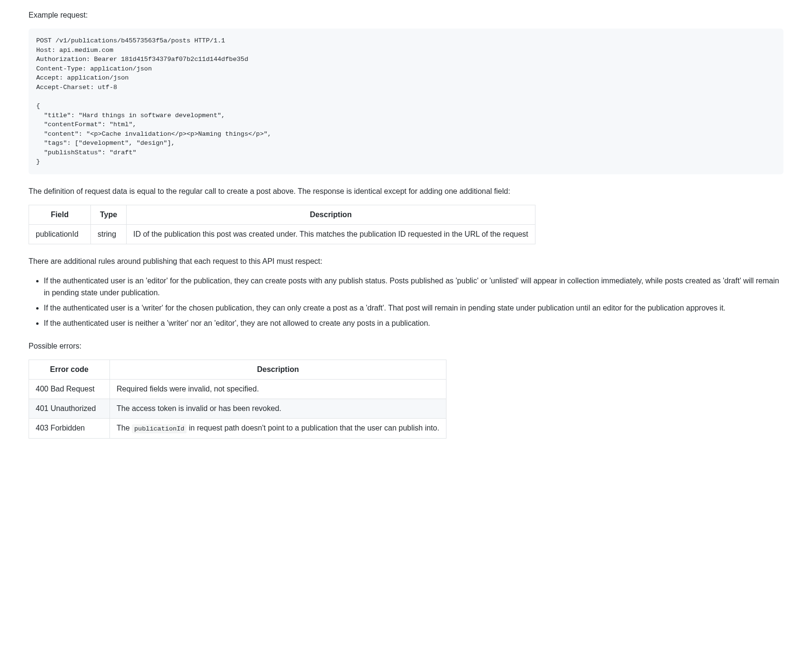  Describe the element at coordinates (278, 409) in the screenshot. I see `td-error-description: The access token is invalid or has been …` at that location.